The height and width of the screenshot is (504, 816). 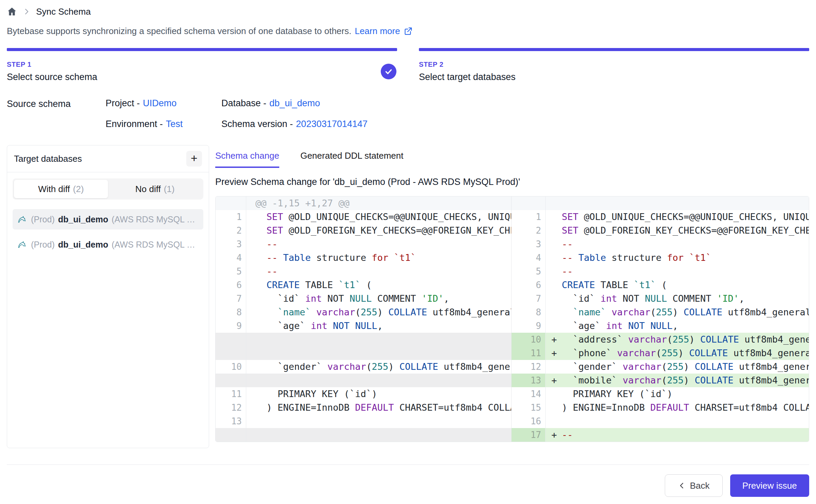 I want to click on database-instance: (AWS RDS MySQL Prod), so click(x=155, y=245).